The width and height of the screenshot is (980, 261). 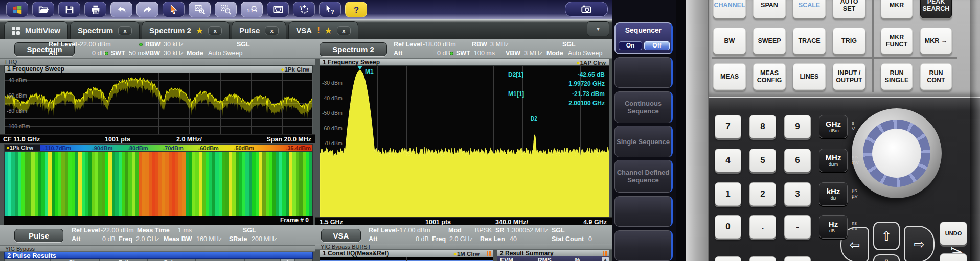 I want to click on pulse-results-header: RiseFallPulseA ▲, so click(x=158, y=260).